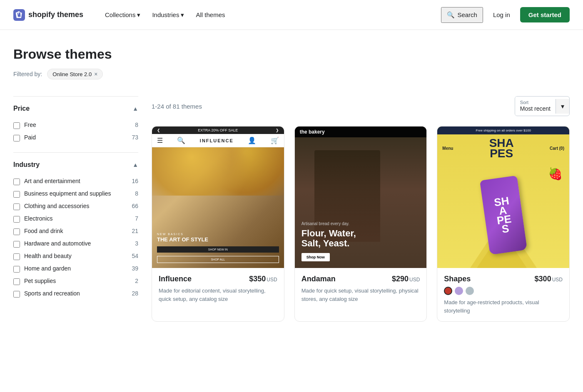  Describe the element at coordinates (218, 279) in the screenshot. I see `theme-card-header-influence: Influence $350USD` at that location.